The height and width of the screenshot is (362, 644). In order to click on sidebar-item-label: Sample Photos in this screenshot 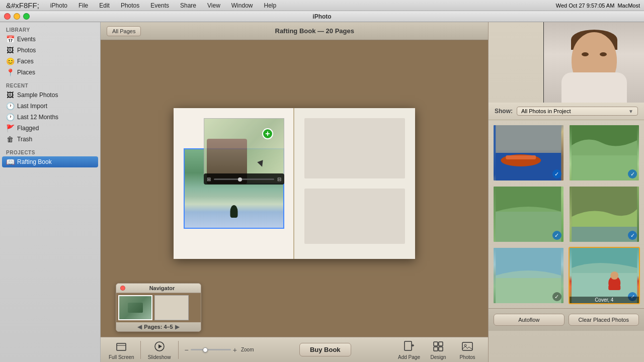, I will do `click(37, 95)`.